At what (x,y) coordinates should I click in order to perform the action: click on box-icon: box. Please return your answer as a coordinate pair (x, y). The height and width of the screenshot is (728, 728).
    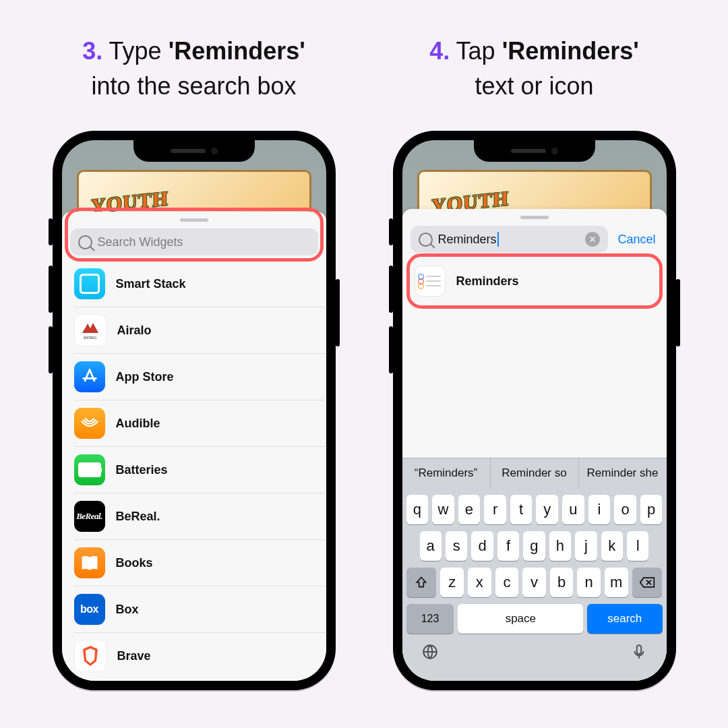
    Looking at the image, I should click on (90, 609).